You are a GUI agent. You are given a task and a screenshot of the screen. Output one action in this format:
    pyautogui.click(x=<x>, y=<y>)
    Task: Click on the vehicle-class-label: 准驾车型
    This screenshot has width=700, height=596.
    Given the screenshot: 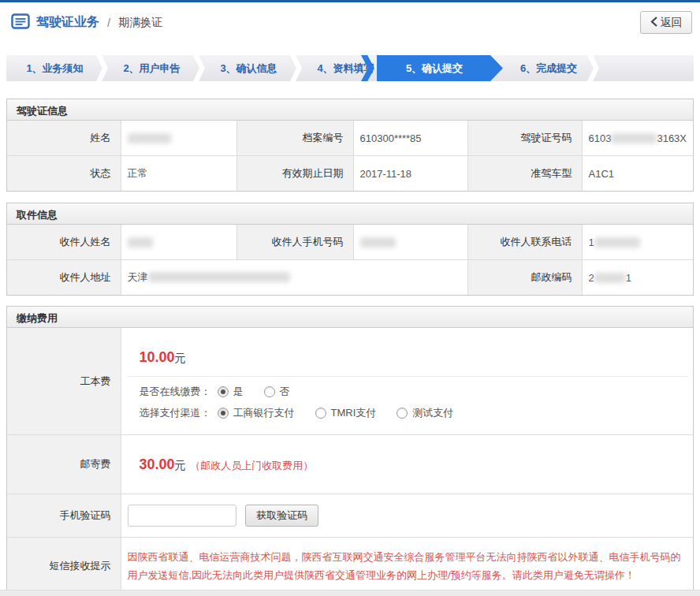 What is the action you would take?
    pyautogui.click(x=525, y=173)
    